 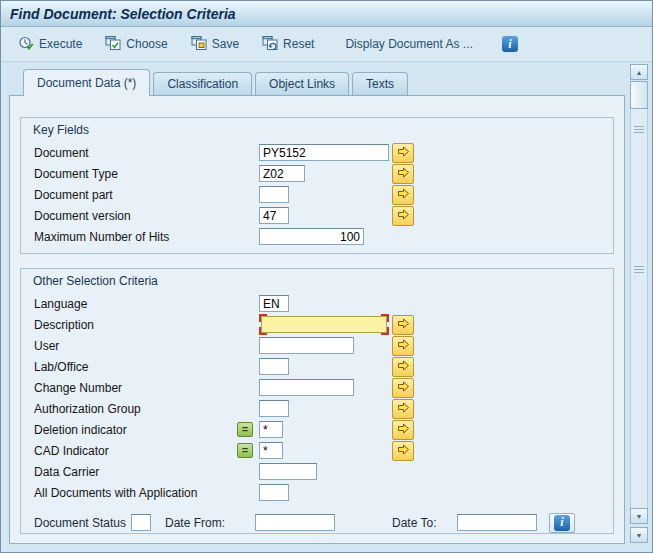 What do you see at coordinates (306, 346) in the screenshot?
I see `user-field` at bounding box center [306, 346].